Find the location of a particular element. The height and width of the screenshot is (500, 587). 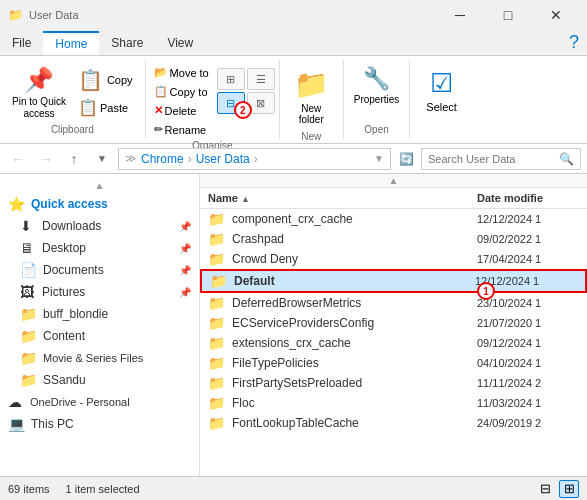

view-grid-button: ⊞ is located at coordinates (231, 79).